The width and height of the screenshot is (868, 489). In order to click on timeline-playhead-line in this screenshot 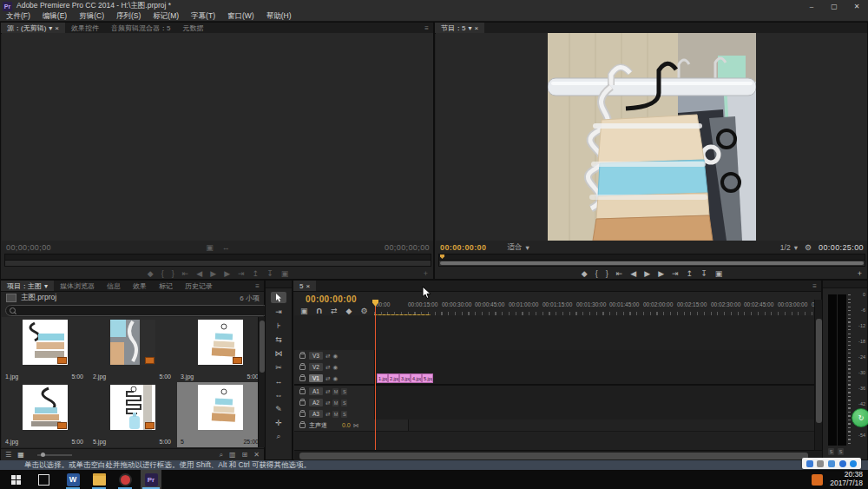, I will do `click(375, 375)`.